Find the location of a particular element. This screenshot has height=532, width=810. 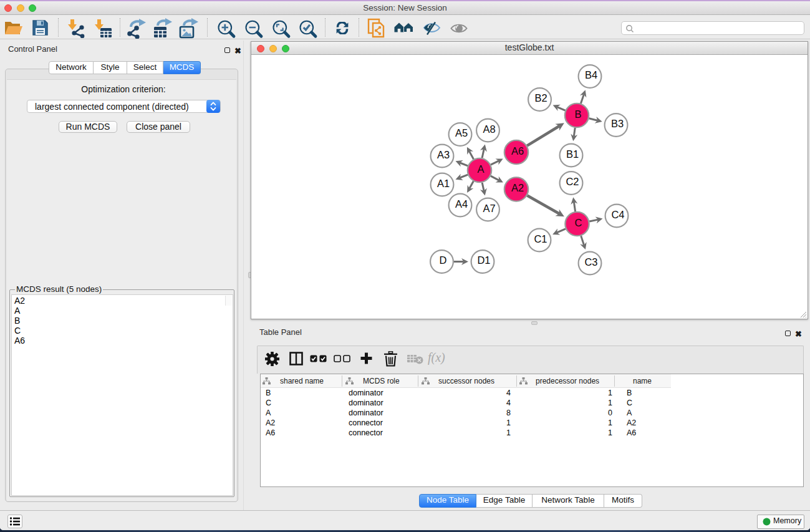

svg-text: A is located at coordinates (480, 169).